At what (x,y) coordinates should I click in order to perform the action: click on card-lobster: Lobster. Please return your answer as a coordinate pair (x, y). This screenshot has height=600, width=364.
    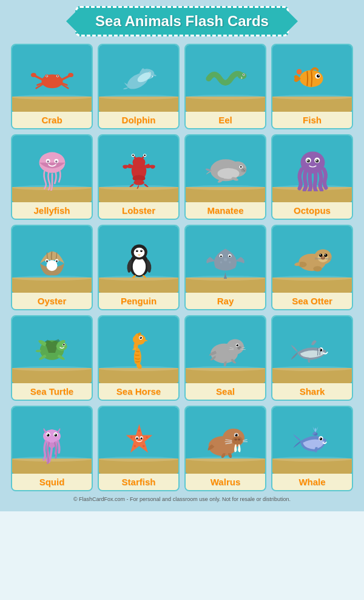
    Looking at the image, I should click on (138, 177).